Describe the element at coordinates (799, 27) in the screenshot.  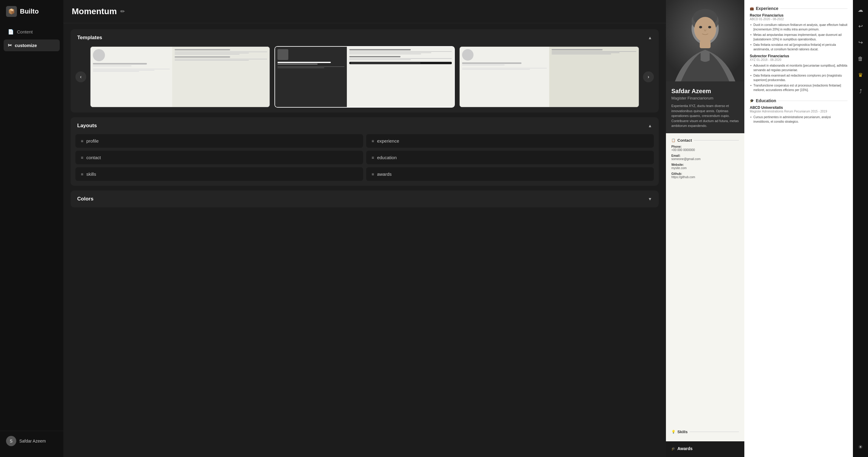
I see `job-bullet-1-1: Duxit in consilium rationum finitiarum e…` at that location.